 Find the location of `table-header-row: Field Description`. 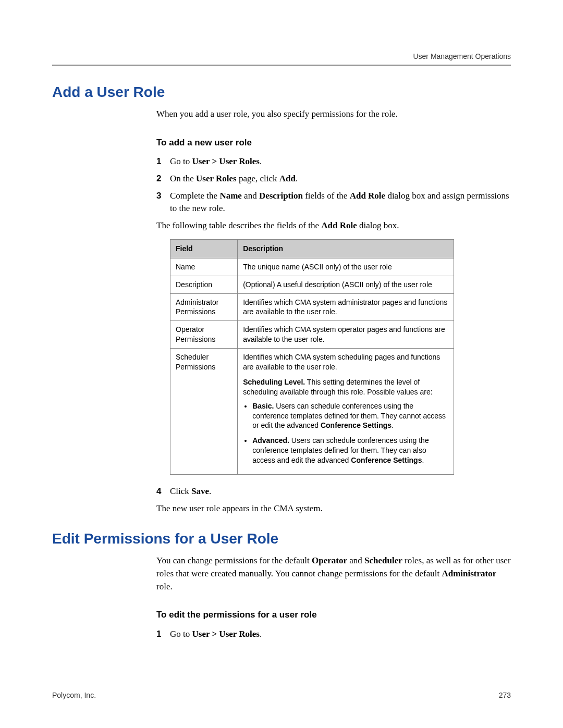

table-header-row: Field Description is located at coordinates (312, 249).